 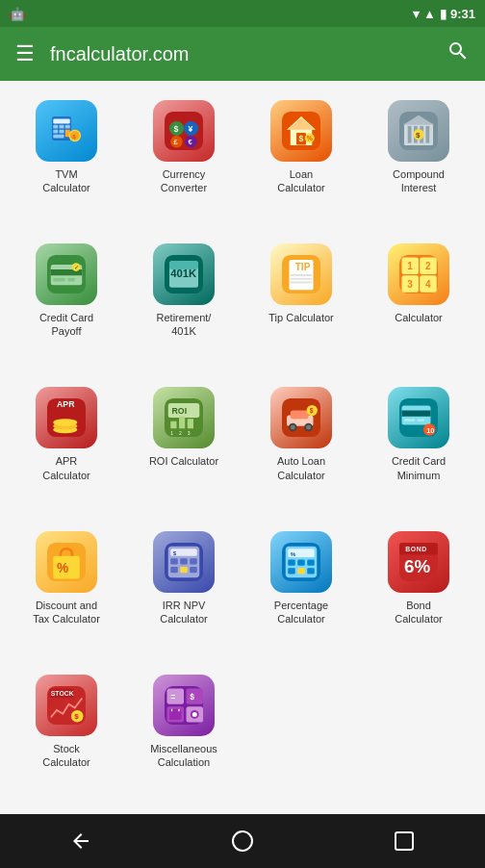 I want to click on apr-label: APRCalculator, so click(x=66, y=468).